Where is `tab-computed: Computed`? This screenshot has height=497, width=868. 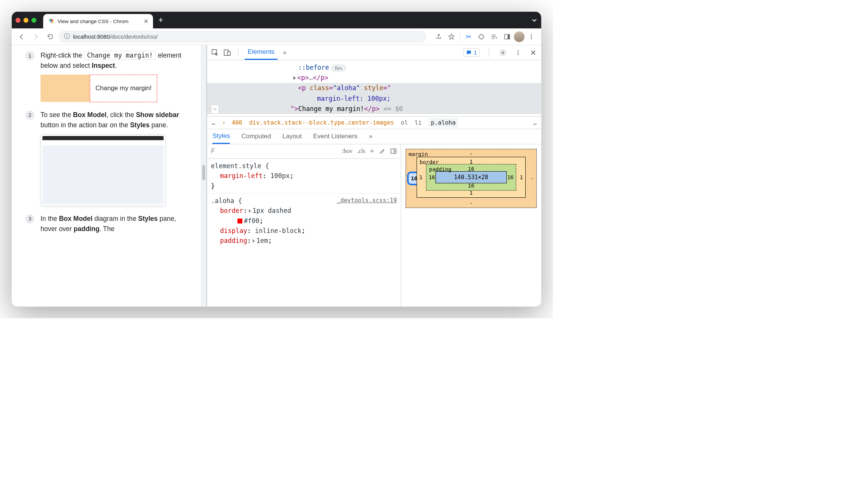 tab-computed: Computed is located at coordinates (256, 136).